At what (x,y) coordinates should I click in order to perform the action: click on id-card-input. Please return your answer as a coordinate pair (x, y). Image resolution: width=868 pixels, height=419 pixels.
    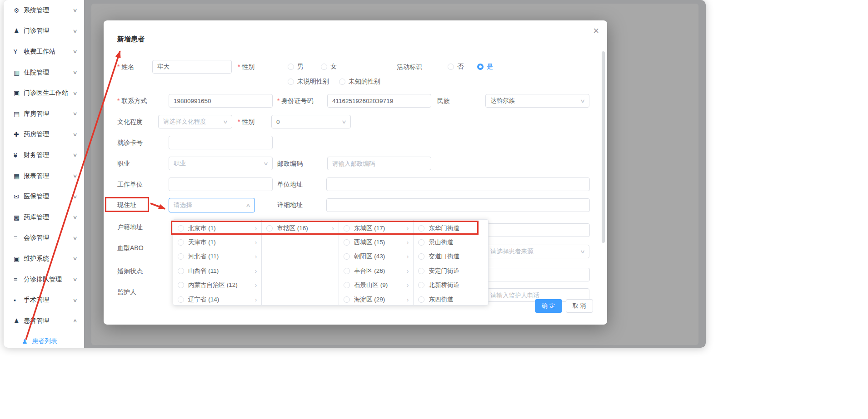
    Looking at the image, I should click on (379, 101).